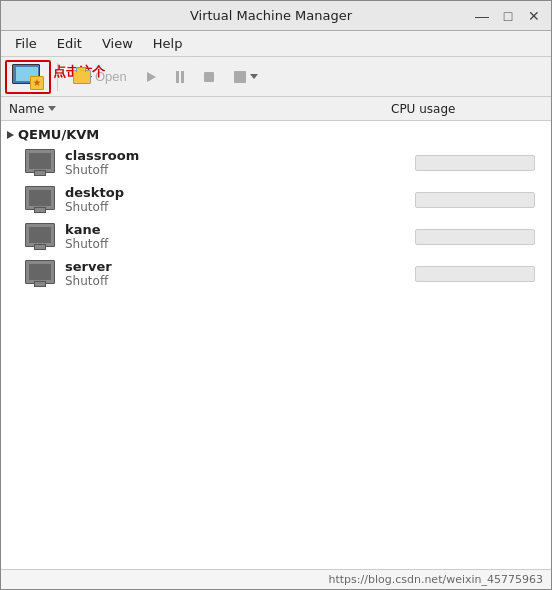  What do you see at coordinates (276, 200) in the screenshot?
I see `vm-item-desktop: desktop Shutoff` at bounding box center [276, 200].